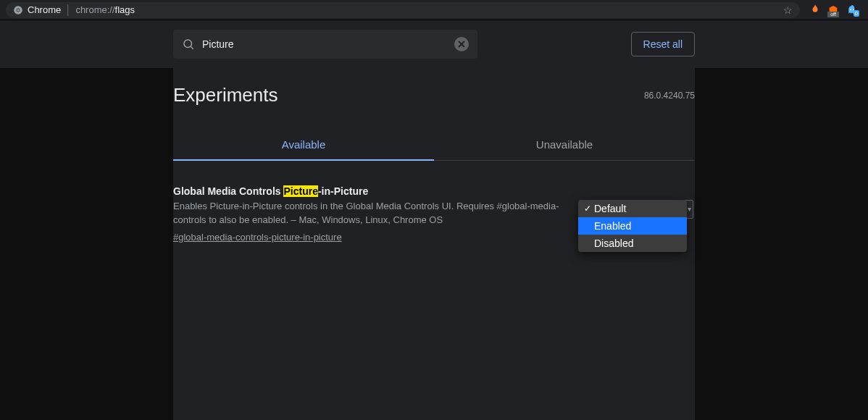 Image resolution: width=868 pixels, height=420 pixels. Describe the element at coordinates (690, 209) in the screenshot. I see `chevron-down-icon: ▾` at that location.